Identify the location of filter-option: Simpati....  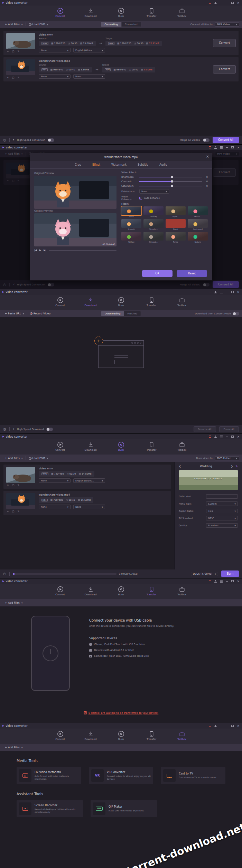
(153, 237).